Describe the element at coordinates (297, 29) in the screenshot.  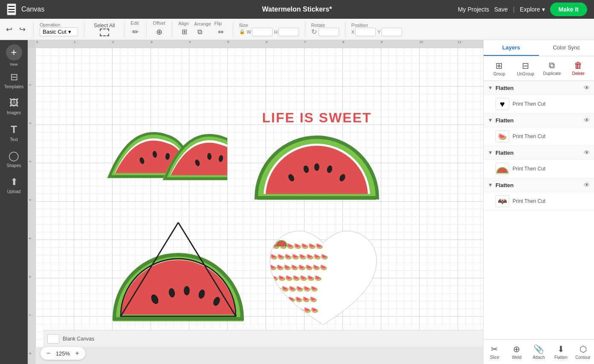
I see `toolbar: ↩ ↪ Operation Basic Cut ▾ Select All Edi…` at that location.